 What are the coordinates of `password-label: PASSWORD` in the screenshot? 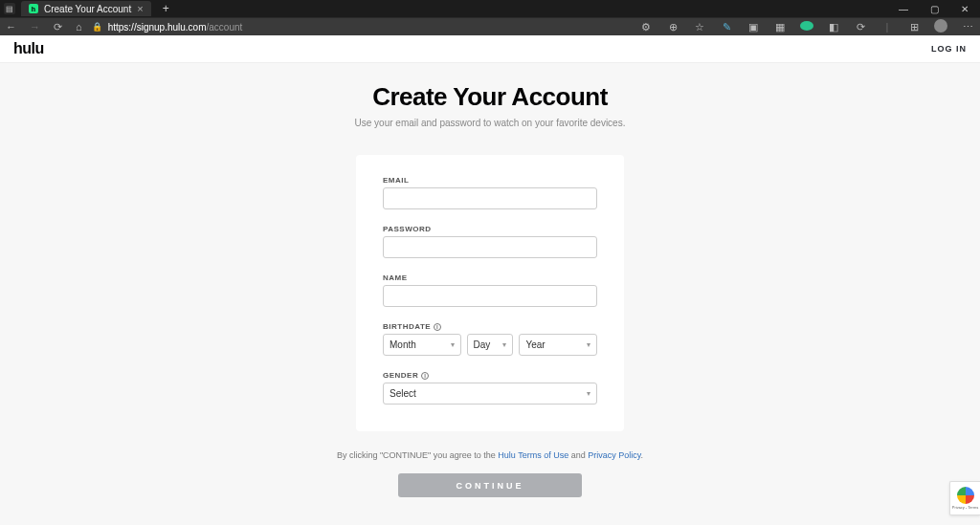 It's located at (490, 230).